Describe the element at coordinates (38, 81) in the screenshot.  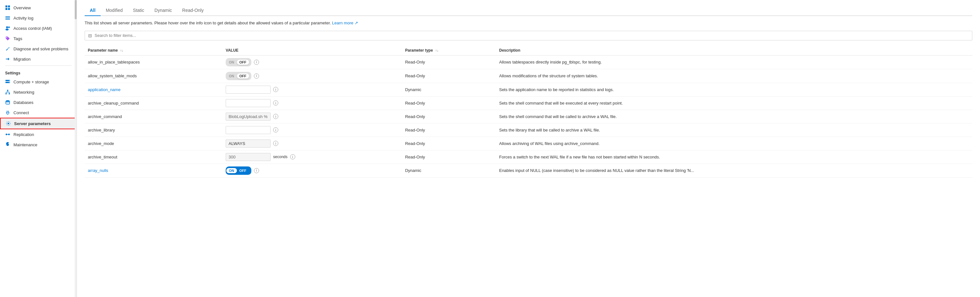
I see `sidebar-item-compute-storage: Compute + storage` at that location.